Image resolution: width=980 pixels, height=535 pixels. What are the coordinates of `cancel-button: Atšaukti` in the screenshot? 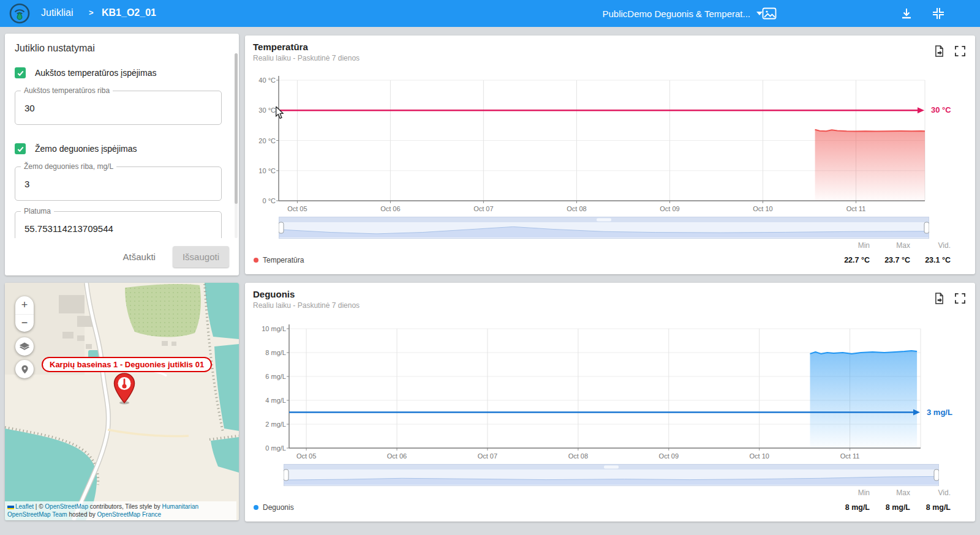 It's located at (140, 257).